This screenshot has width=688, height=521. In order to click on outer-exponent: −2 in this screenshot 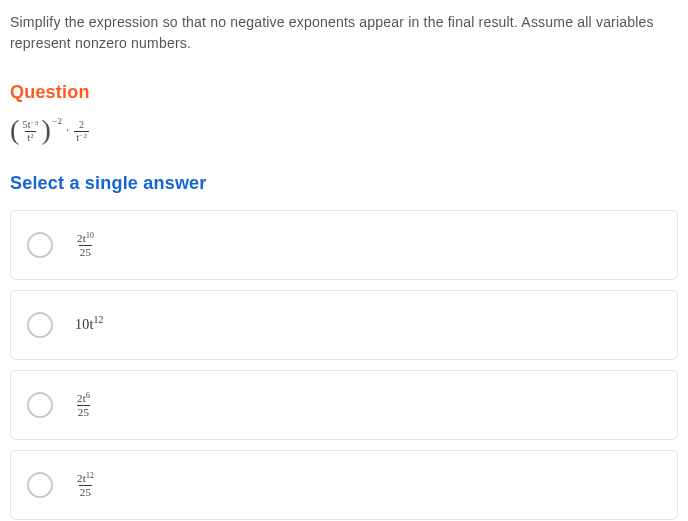, I will do `click(57, 121)`.